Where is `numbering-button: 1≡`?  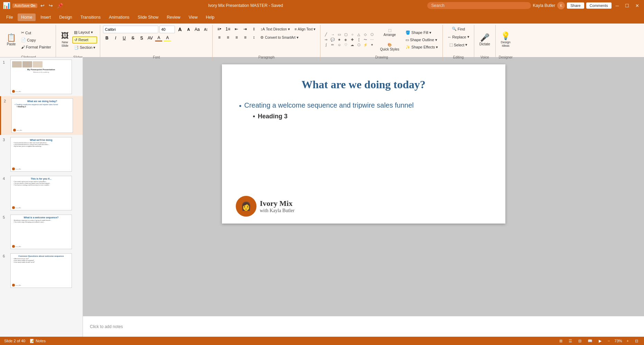 numbering-button: 1≡ is located at coordinates (228, 29).